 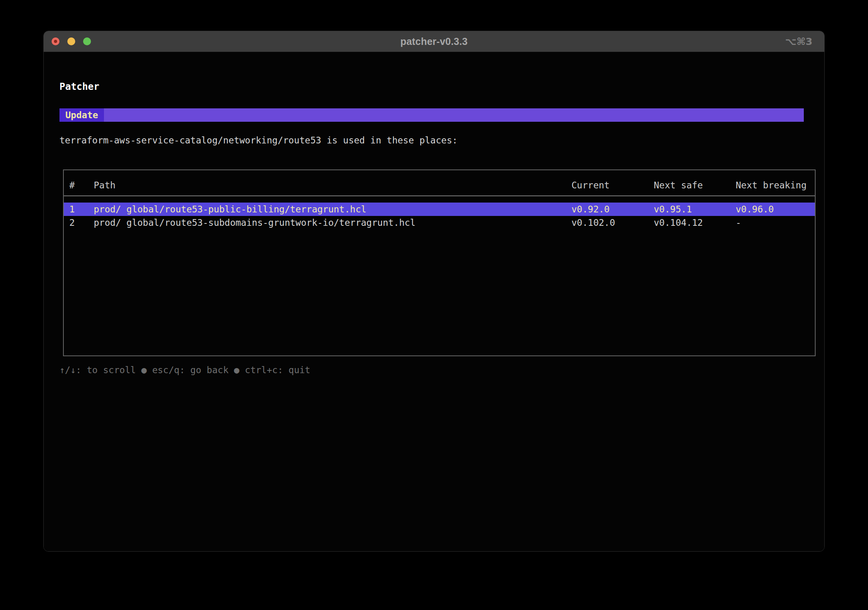 I want to click on row-current-version: v0.92.0, so click(x=613, y=209).